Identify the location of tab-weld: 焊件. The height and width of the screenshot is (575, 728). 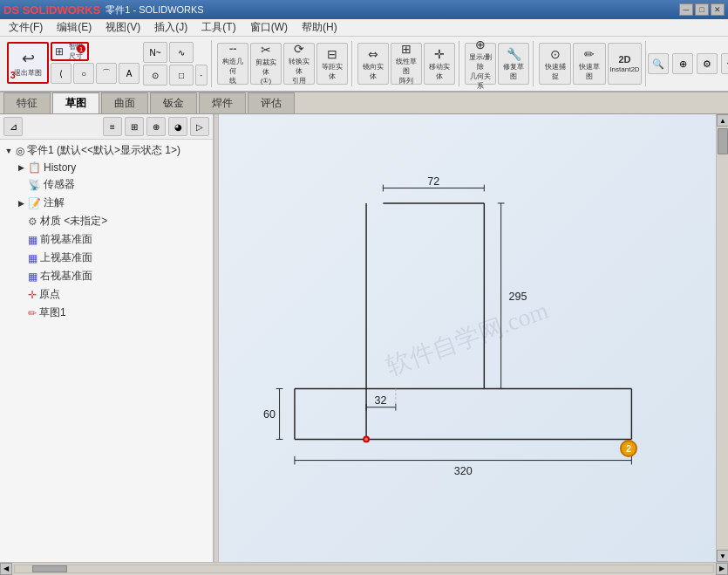
(222, 103).